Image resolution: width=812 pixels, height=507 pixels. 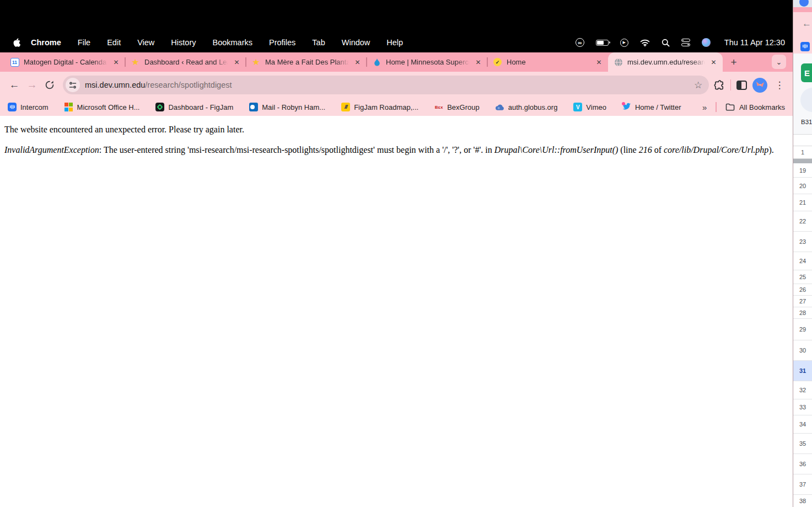 I want to click on new-tab-button: +, so click(x=734, y=62).